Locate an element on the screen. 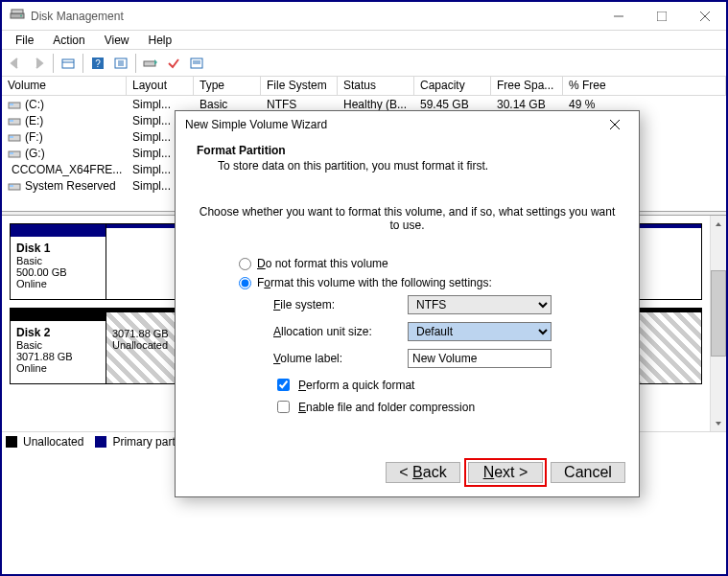  back-icon is located at coordinates (15, 63).